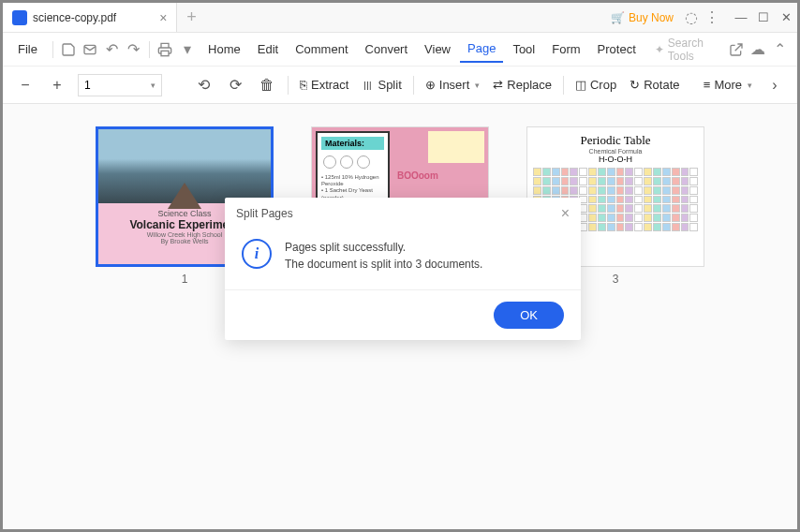 The height and width of the screenshot is (532, 800). I want to click on close-tab-icon: ×, so click(163, 18).